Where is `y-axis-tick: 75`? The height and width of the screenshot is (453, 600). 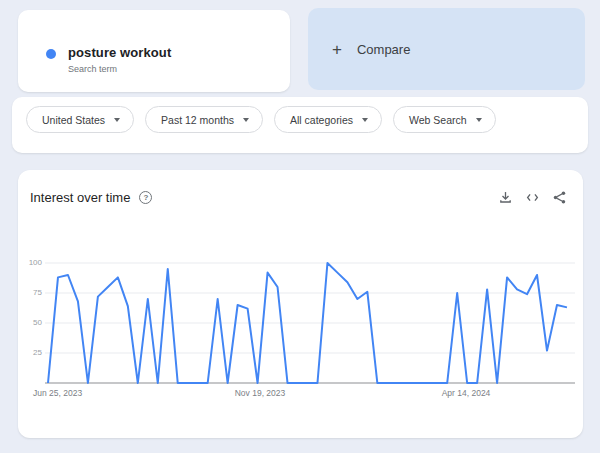
y-axis-tick: 75 is located at coordinates (31, 292).